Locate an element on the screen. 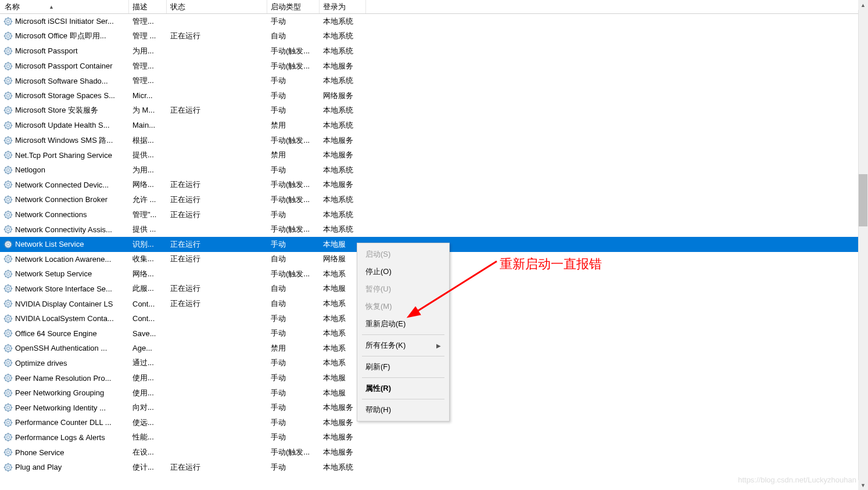 The height and width of the screenshot is (490, 868). column-header-start: 启动类型 is located at coordinates (293, 7).